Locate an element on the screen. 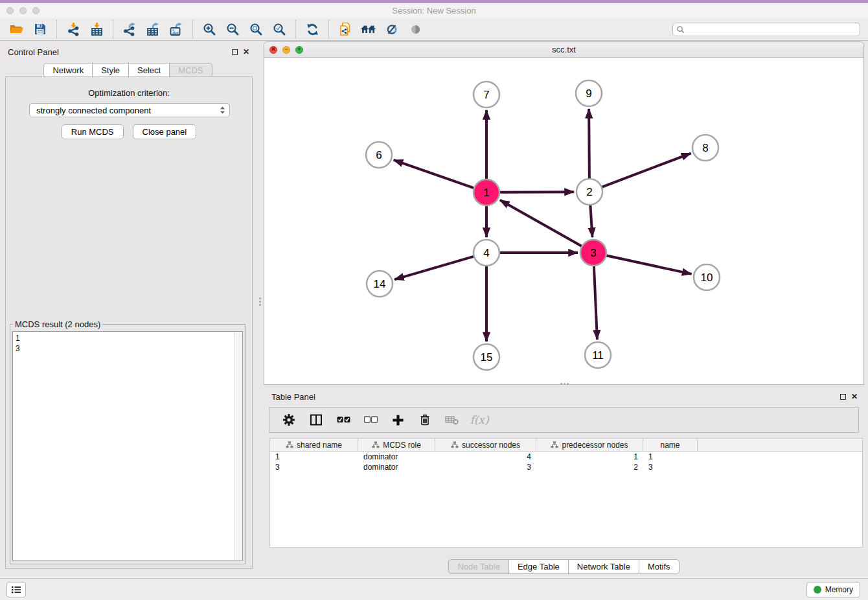 Image resolution: width=868 pixels, height=600 pixels. graph-node-label: 6 is located at coordinates (378, 156).